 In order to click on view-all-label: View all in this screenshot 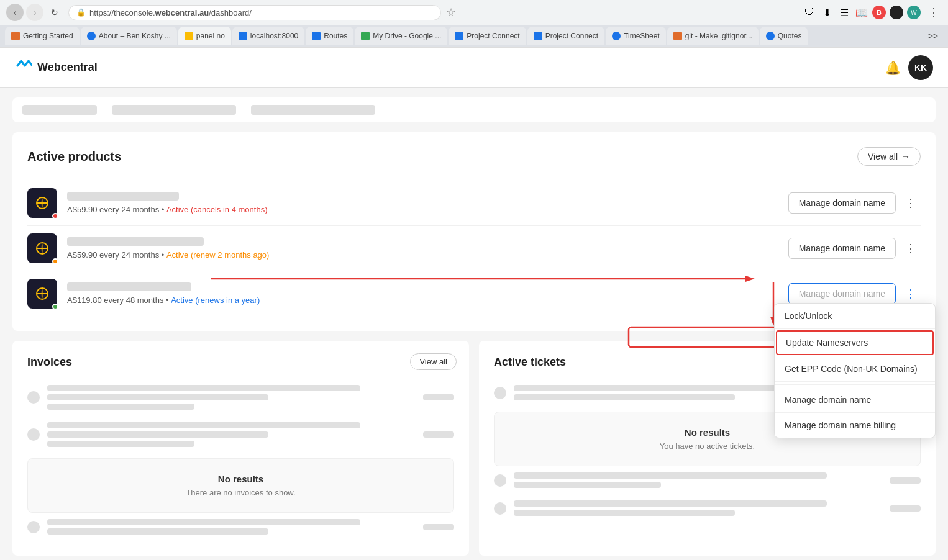, I will do `click(883, 156)`.